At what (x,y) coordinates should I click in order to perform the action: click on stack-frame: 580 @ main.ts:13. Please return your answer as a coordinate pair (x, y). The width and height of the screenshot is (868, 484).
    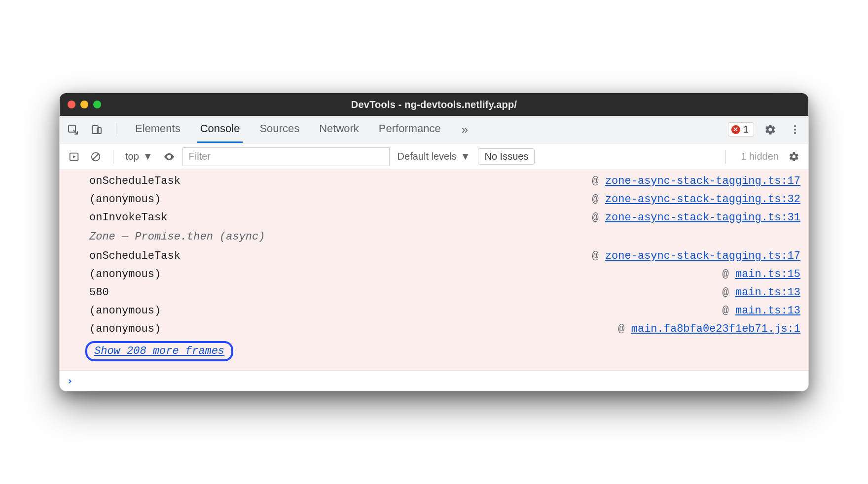
    Looking at the image, I should click on (434, 293).